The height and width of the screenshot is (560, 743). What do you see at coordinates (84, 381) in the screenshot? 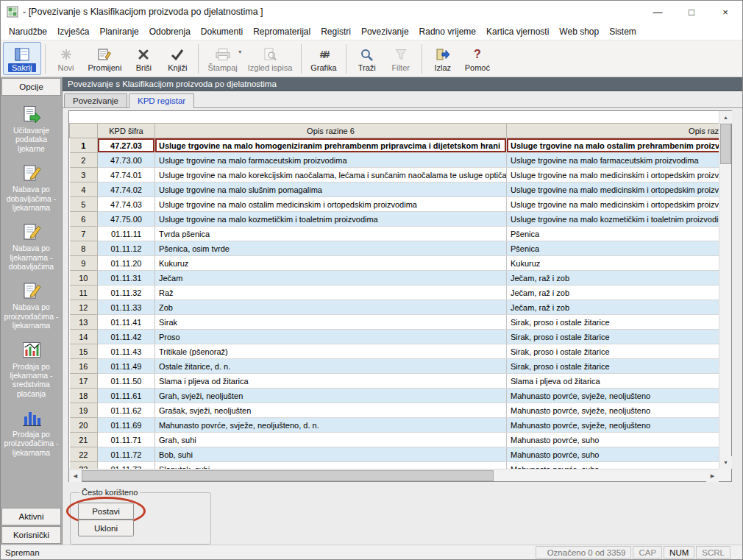
I see `cell-rownum: 17` at bounding box center [84, 381].